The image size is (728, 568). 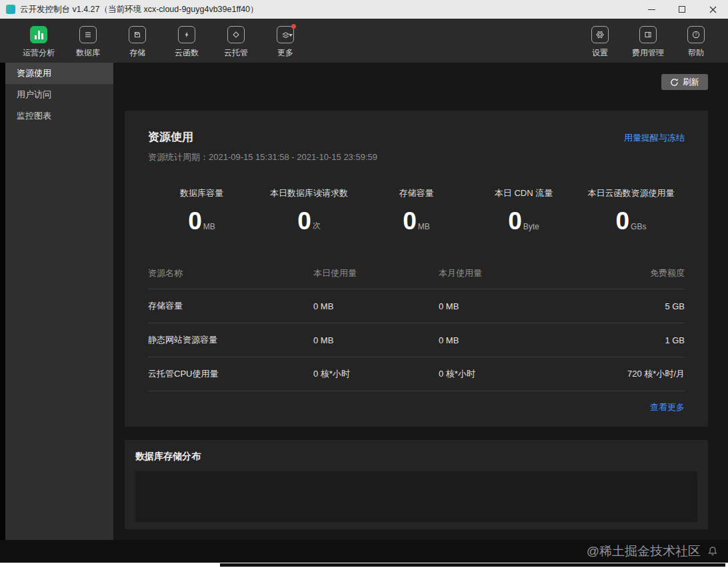 I want to click on cloud-function-icon, so click(x=187, y=35).